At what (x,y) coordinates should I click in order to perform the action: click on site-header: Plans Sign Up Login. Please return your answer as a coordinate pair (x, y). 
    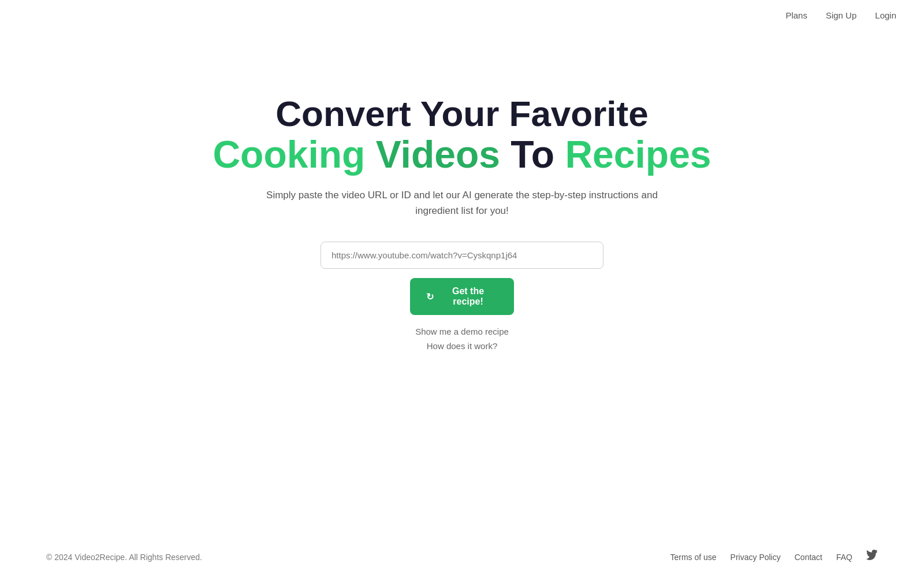
    Looking at the image, I should click on (462, 15).